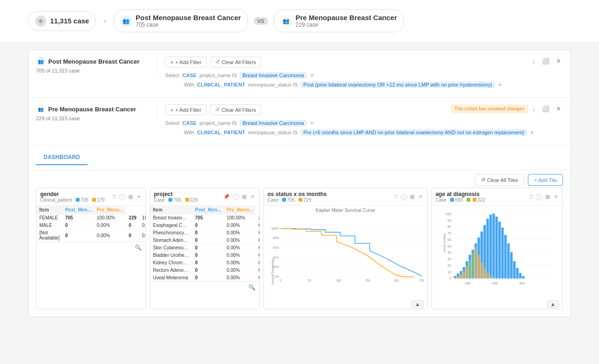 Image resolution: width=599 pixels, height=364 pixels. Describe the element at coordinates (339, 21) in the screenshot. I see `cohort2-pill: 👥 Pre Menopause Breast Cancer 229 case` at that location.